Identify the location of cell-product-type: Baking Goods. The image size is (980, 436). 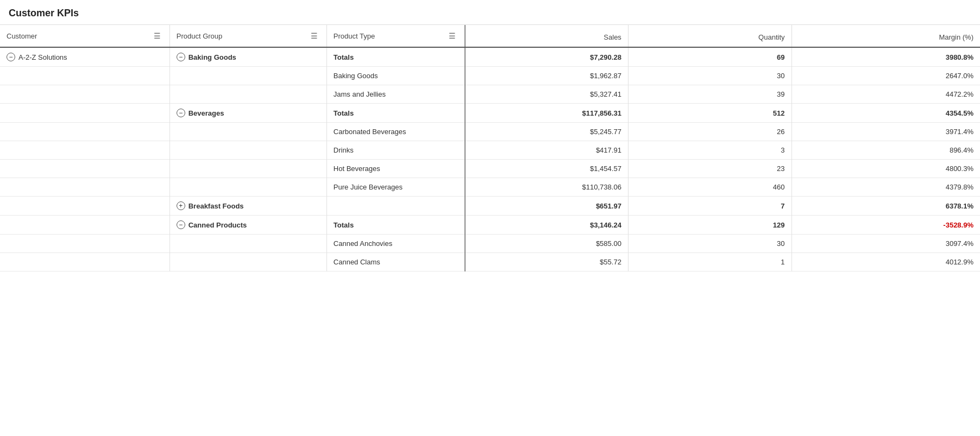
(395, 76).